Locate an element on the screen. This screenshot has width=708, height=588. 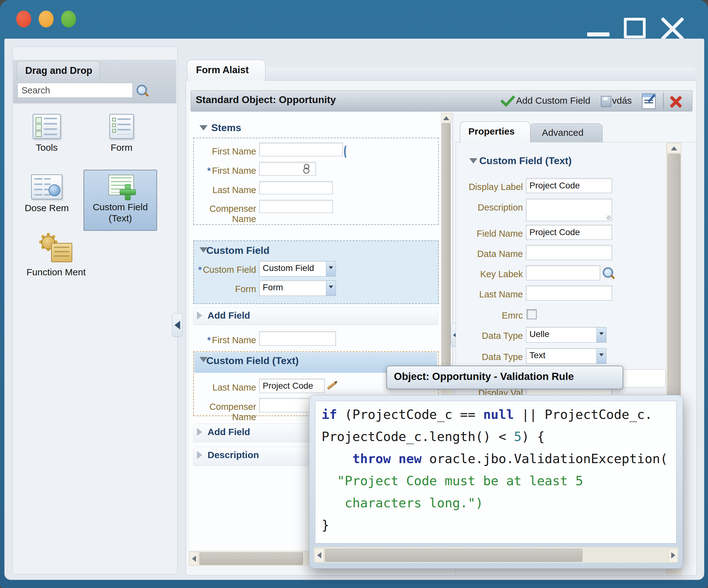
palette-item-custom-field-text: Custom Field (Text) is located at coordinates (120, 200).